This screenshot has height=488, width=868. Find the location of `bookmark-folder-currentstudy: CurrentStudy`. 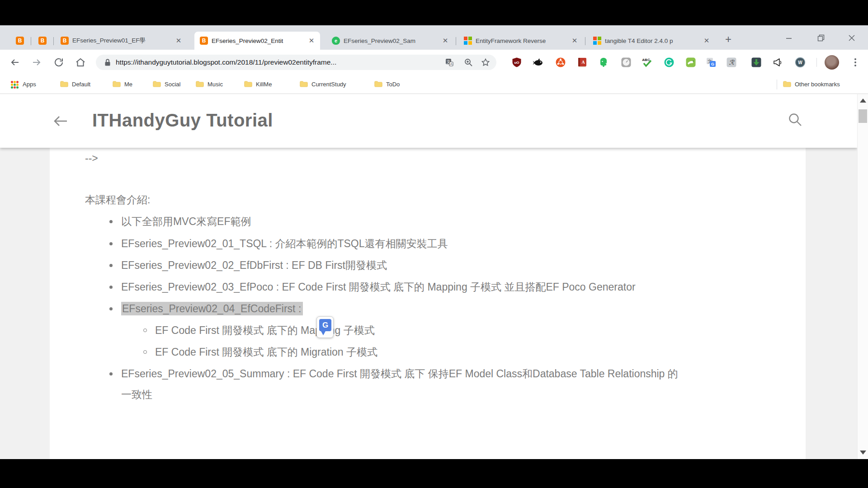

bookmark-folder-currentstudy: CurrentStudy is located at coordinates (329, 84).